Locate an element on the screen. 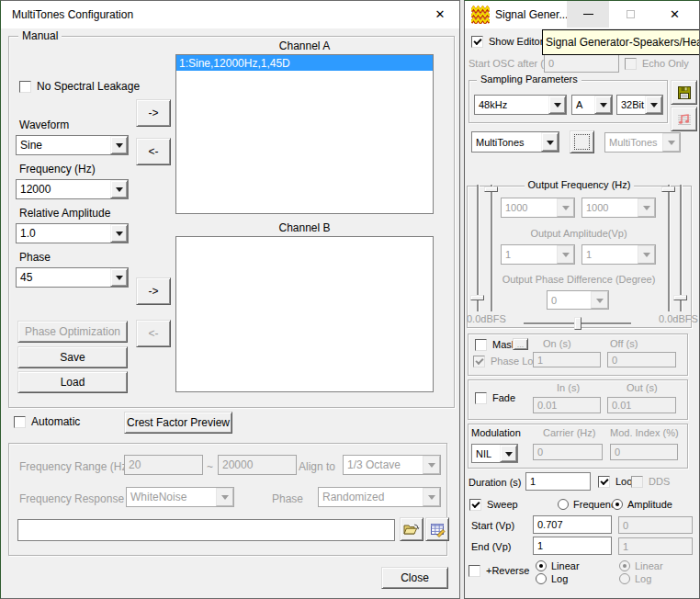  output-frequency-b-combo: 1000 is located at coordinates (619, 208).